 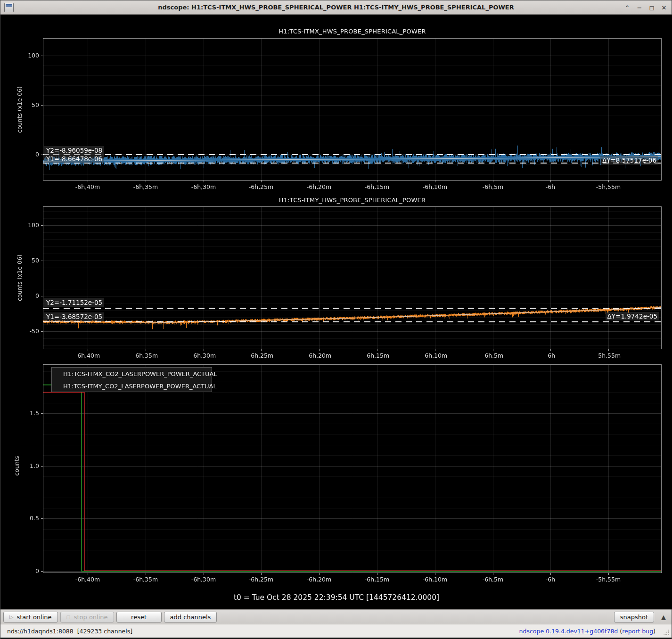 I want to click on ndscope-link: ndscope, so click(x=532, y=631).